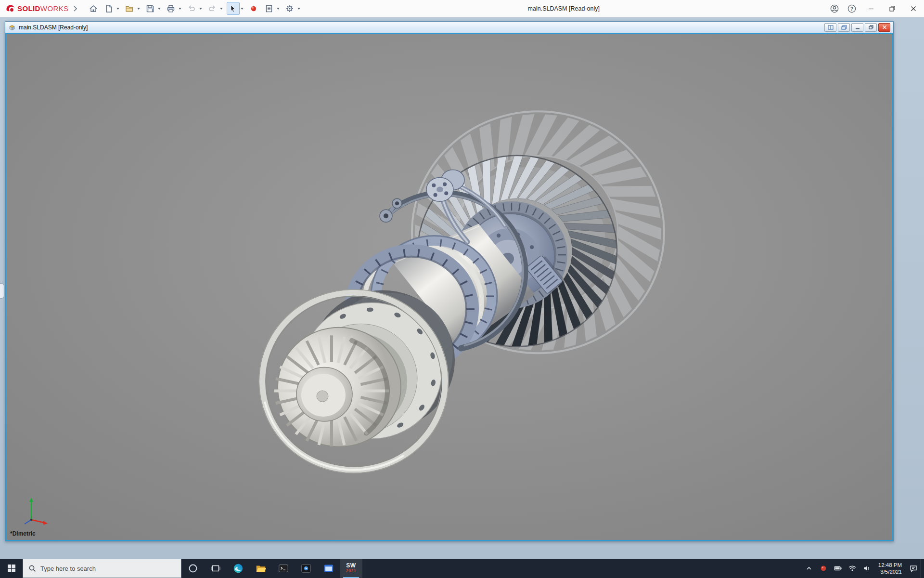 The image size is (924, 578). What do you see at coordinates (160, 9) in the screenshot?
I see `save-dropdown-caret` at bounding box center [160, 9].